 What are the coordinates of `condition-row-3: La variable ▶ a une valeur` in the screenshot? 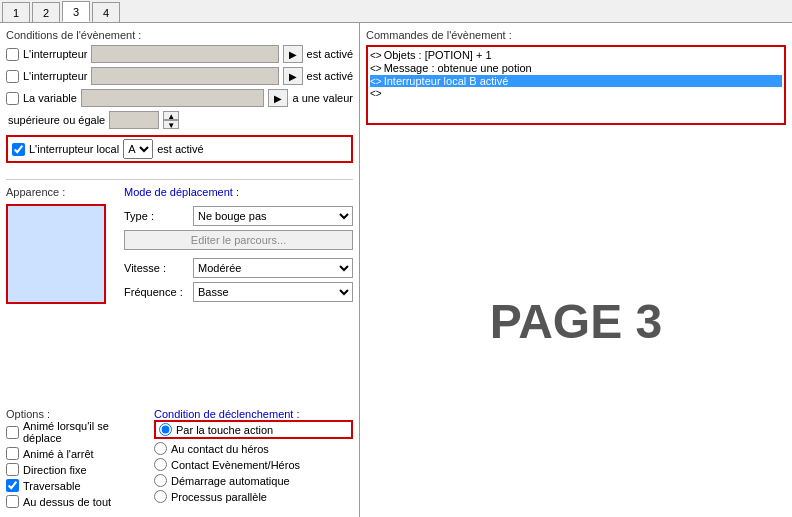 It's located at (180, 98).